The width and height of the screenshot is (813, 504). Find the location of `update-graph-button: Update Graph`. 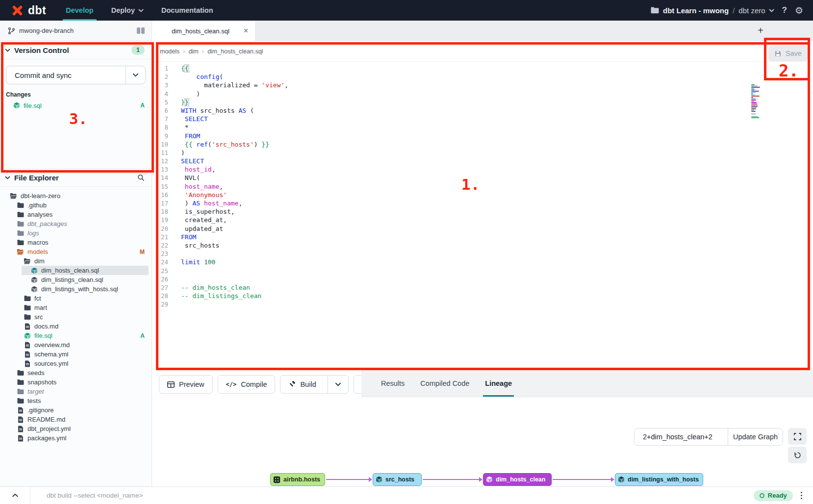

update-graph-button: Update Graph is located at coordinates (755, 437).